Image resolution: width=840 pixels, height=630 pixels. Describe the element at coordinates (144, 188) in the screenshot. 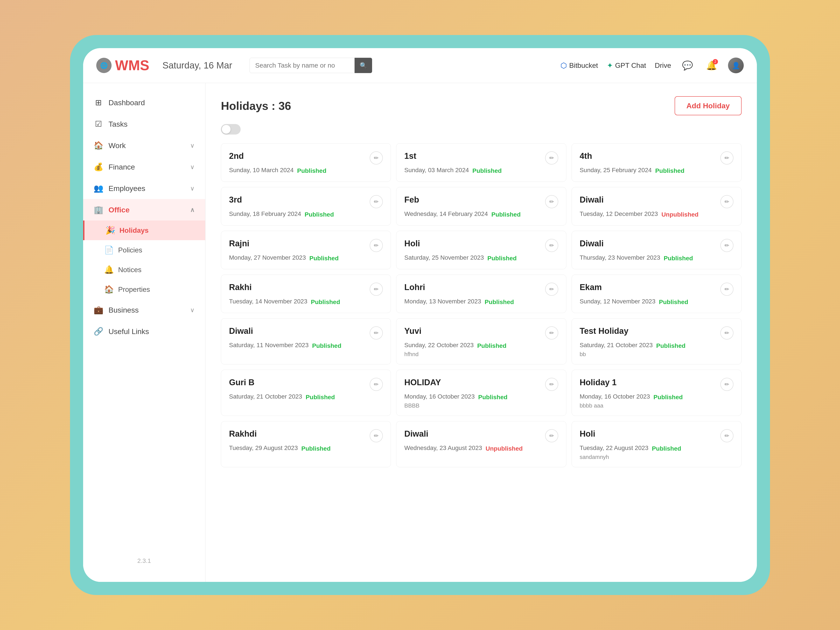

I see `sidebar-item-employees: 👥 Employees ∨` at that location.